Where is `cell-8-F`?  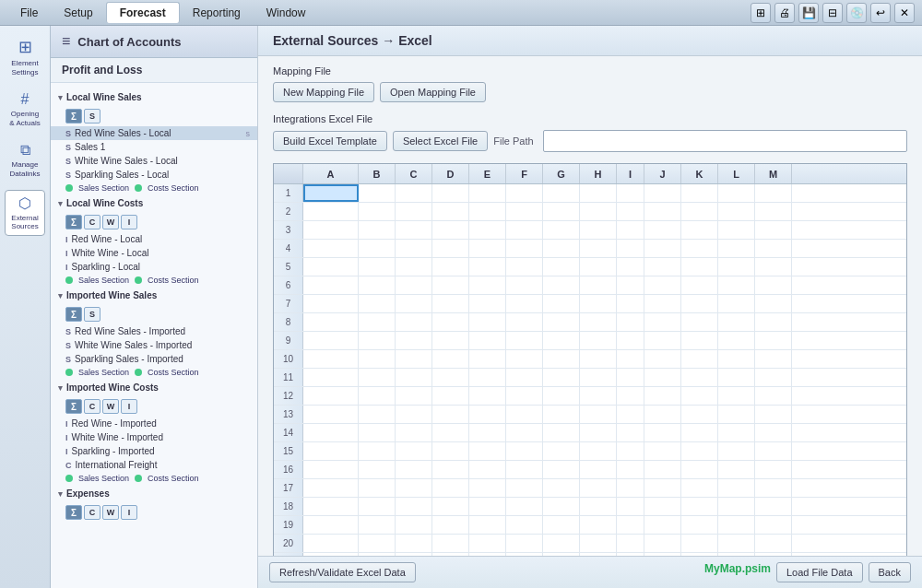
cell-8-F is located at coordinates (525, 323).